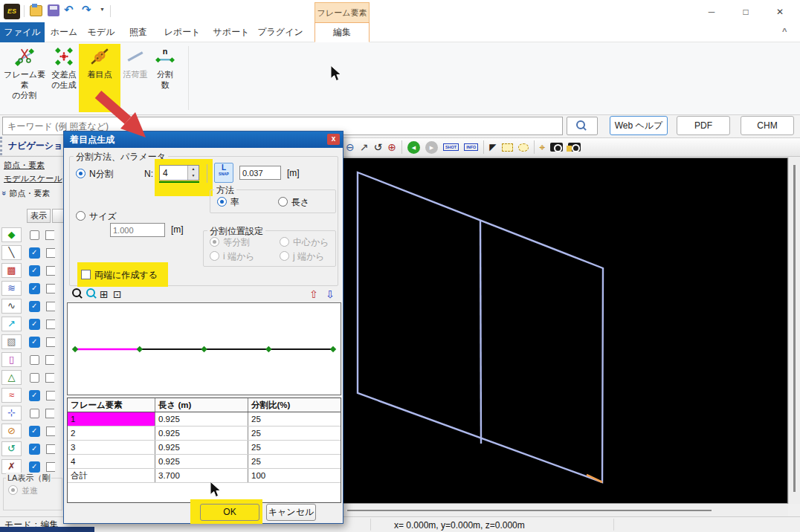 Image resolution: width=800 pixels, height=532 pixels. What do you see at coordinates (543, 147) in the screenshot?
I see `find-view-icon: ⌖` at bounding box center [543, 147].